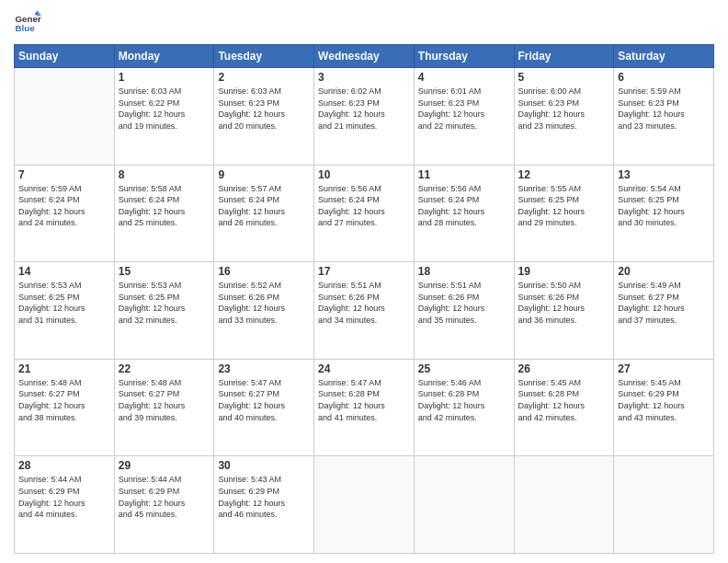 The image size is (728, 563). I want to click on day-cell: 25Sunrise: 5:46 AM Sunset: 6:28 PM Dayli…, so click(463, 408).